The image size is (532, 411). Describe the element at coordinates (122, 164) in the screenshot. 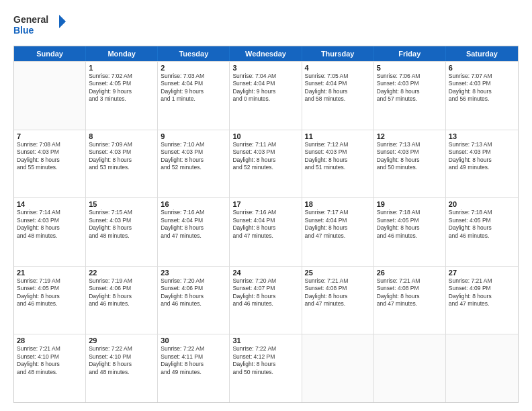

I see `calendar-cell-day-8: 8Sunrise: 7:09 AM Sunset: 4:03 PM Daylig…` at that location.